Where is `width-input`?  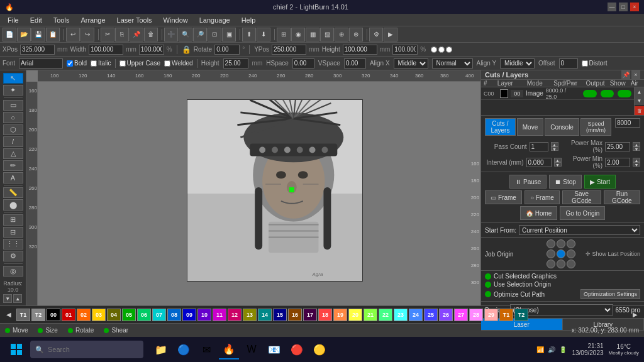 width-input is located at coordinates (106, 50).